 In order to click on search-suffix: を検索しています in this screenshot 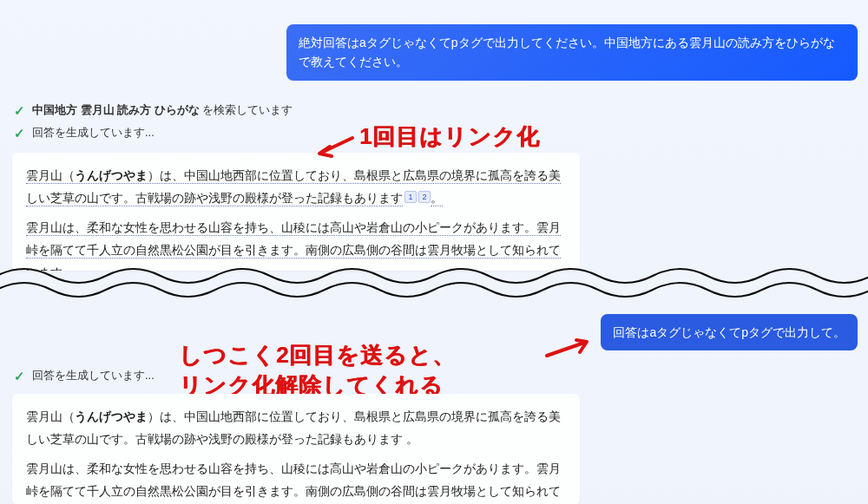, I will do `click(247, 109)`.